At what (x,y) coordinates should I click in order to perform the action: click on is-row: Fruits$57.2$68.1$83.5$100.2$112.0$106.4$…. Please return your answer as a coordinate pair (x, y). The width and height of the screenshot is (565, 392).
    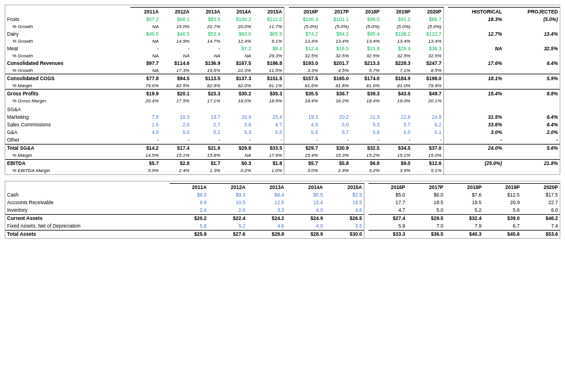
    Looking at the image, I should click on (282, 19).